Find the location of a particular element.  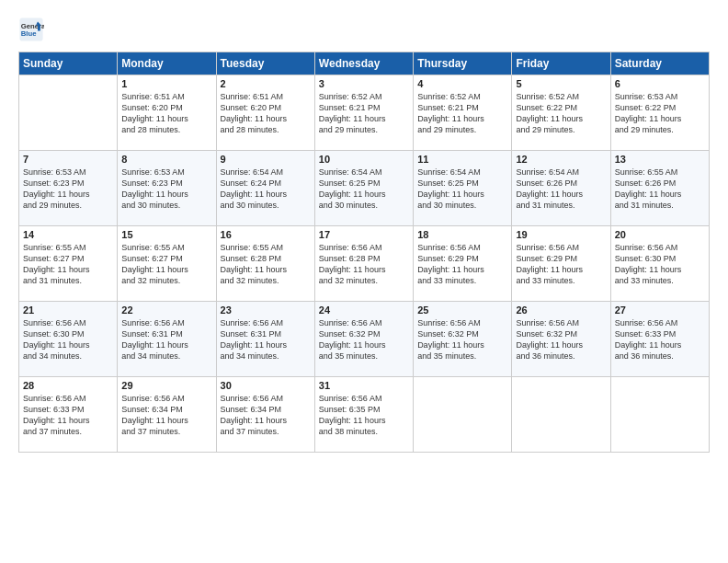

day-cell: 4Sunrise: 6:52 AM Sunset: 6:21 PM Daylig… is located at coordinates (463, 113).